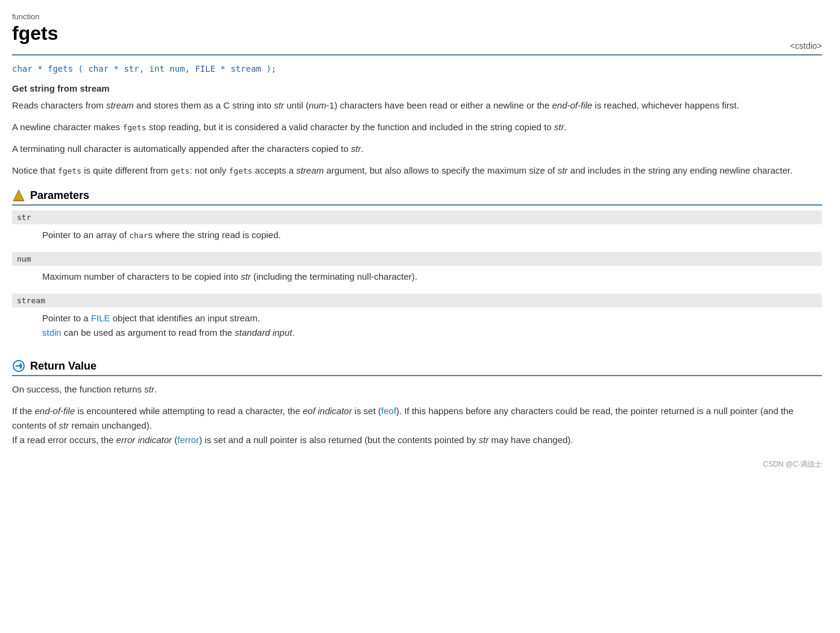  Describe the element at coordinates (417, 69) in the screenshot. I see `signature: char * fgets ( char * str, int num, FILE…` at that location.